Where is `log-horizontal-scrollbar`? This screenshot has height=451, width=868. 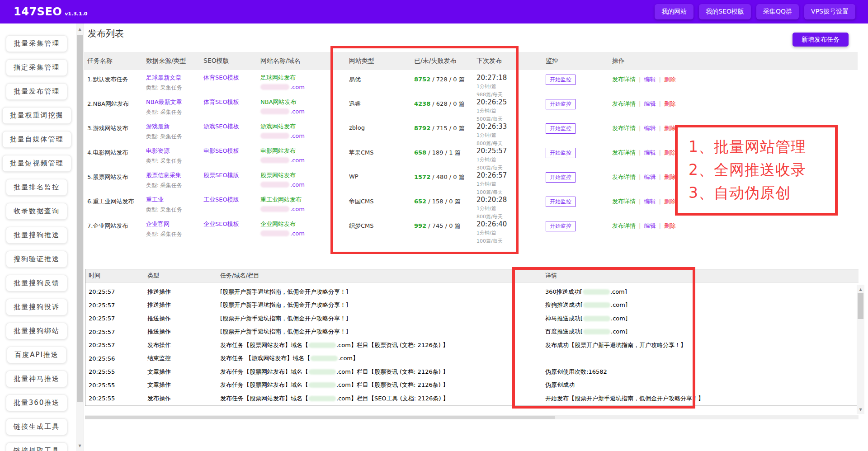
log-horizontal-scrollbar is located at coordinates (472, 418).